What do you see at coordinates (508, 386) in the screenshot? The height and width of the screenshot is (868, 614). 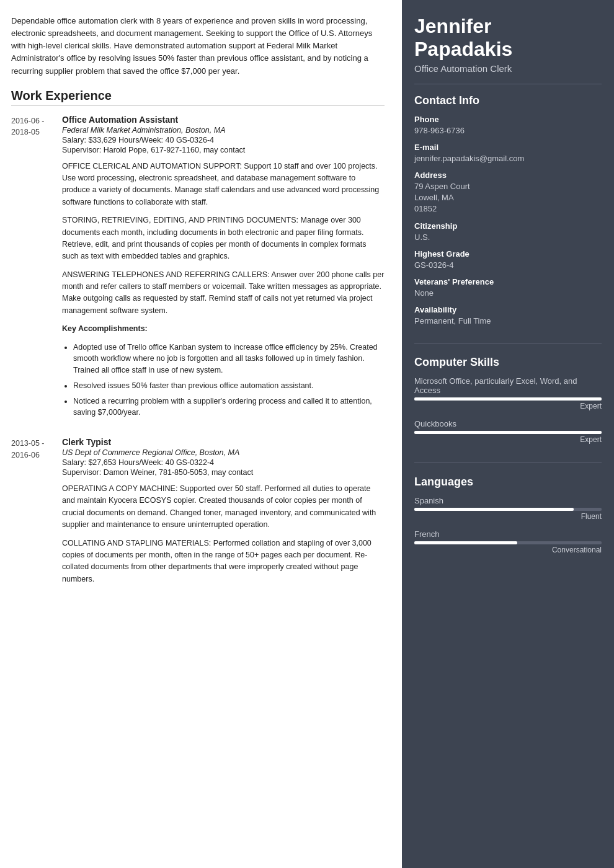 I see `skill-name-0: Microsoft Office, particularly Excel, Wo…` at bounding box center [508, 386].